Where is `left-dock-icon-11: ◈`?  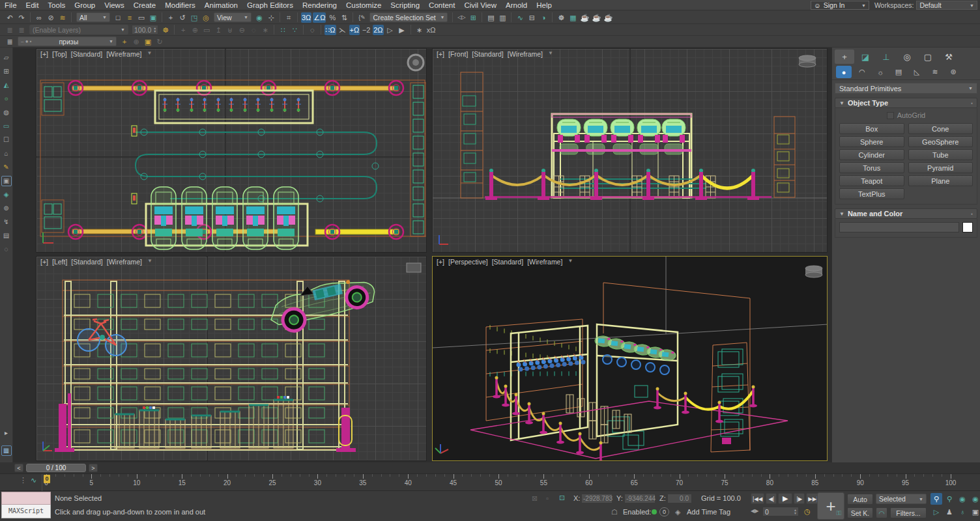 left-dock-icon-11: ◈ is located at coordinates (7, 195).